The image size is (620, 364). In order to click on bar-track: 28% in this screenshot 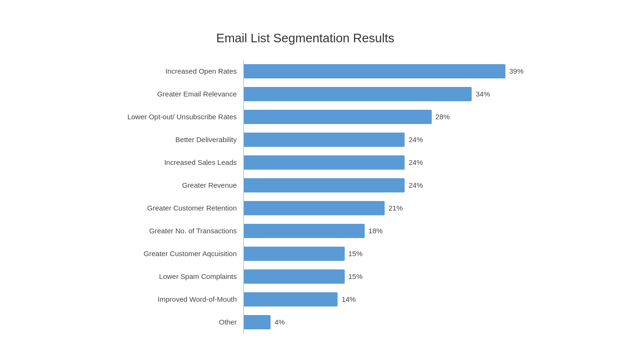, I will do `click(374, 117)`.